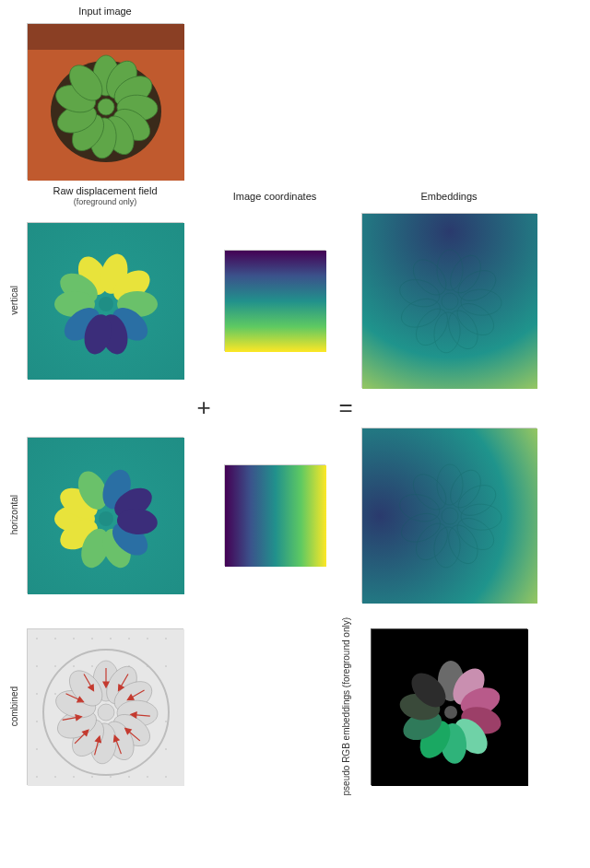 This screenshot has height=868, width=590. Describe the element at coordinates (15, 706) in the screenshot. I see `label-combined: combined` at that location.